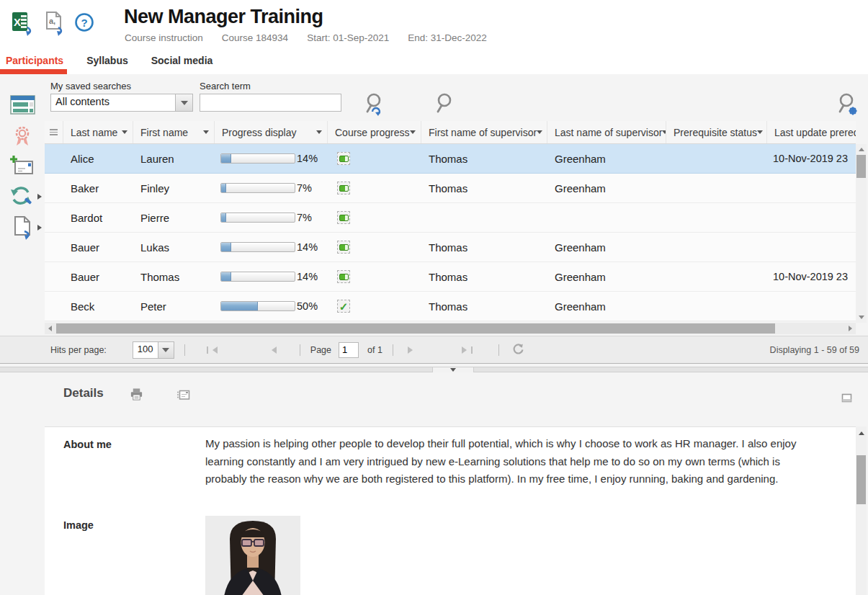 This screenshot has height=595, width=868. I want to click on cell-last-name: Alice, so click(98, 158).